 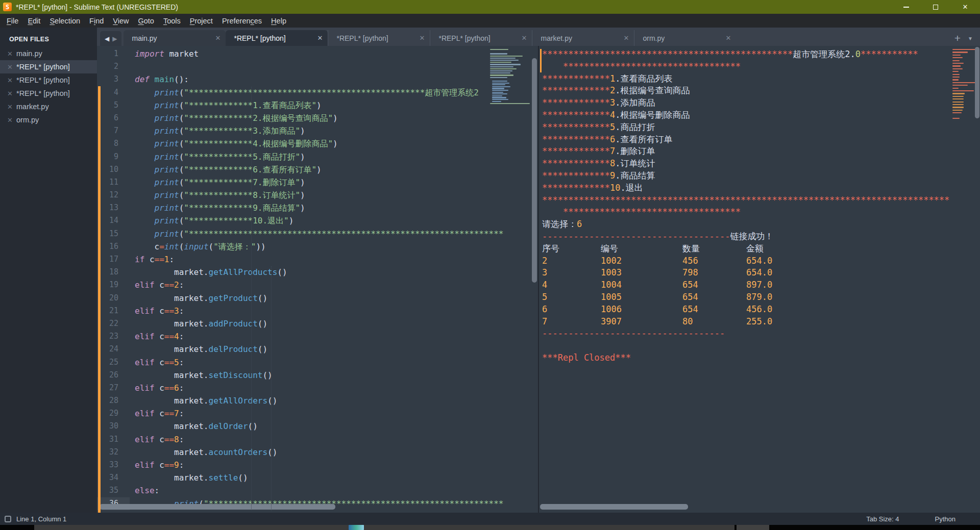 I want to click on repl-table-cell: 2, so click(x=572, y=261).